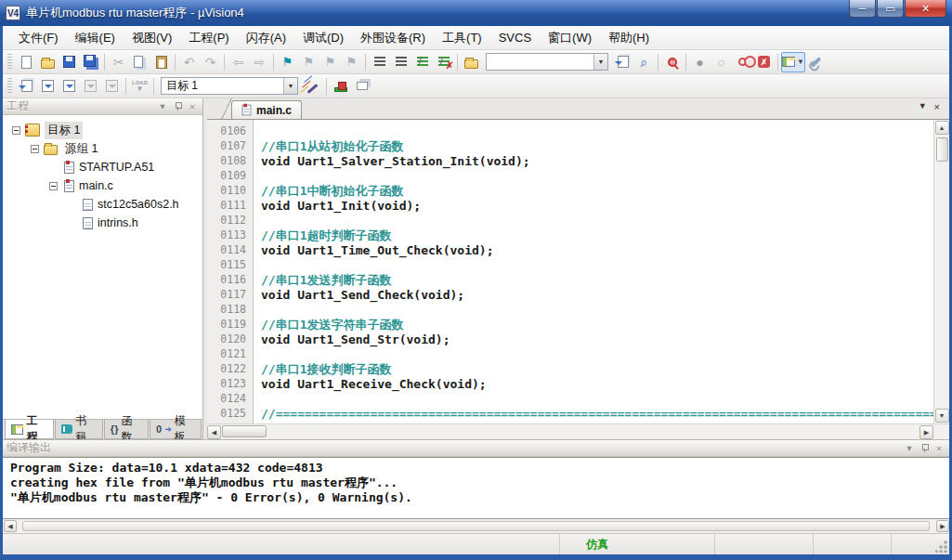 The height and width of the screenshot is (560, 952). Describe the element at coordinates (721, 62) in the screenshot. I see `enable-breakpoint-button: ○` at that location.